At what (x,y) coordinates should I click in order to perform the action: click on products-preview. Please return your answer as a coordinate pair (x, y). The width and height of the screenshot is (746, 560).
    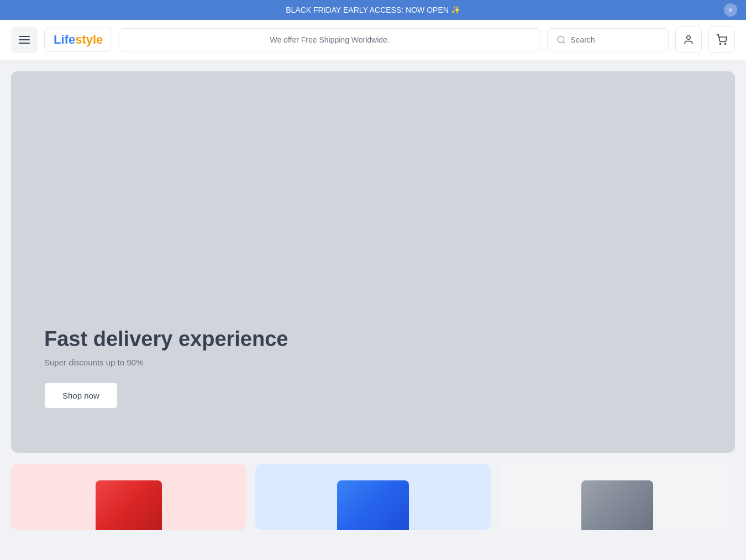
    Looking at the image, I should click on (373, 497).